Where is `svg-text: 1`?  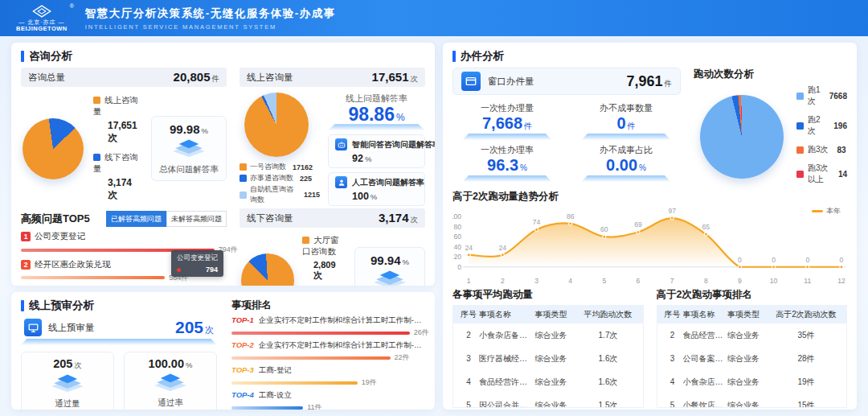
svg-text: 1 is located at coordinates (469, 281).